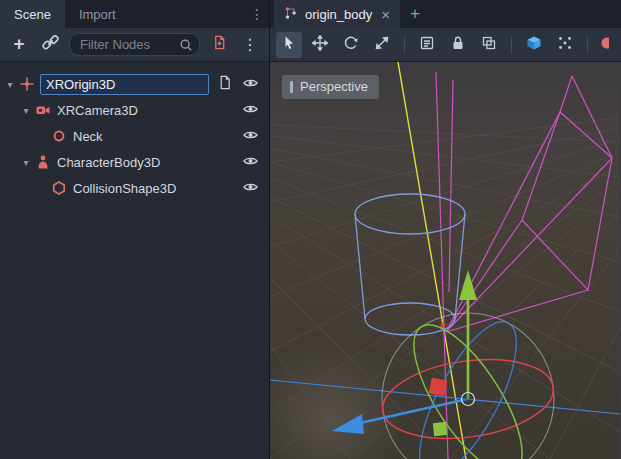 This screenshot has width=621, height=459. I want to click on projection-menu-icon, so click(292, 87).